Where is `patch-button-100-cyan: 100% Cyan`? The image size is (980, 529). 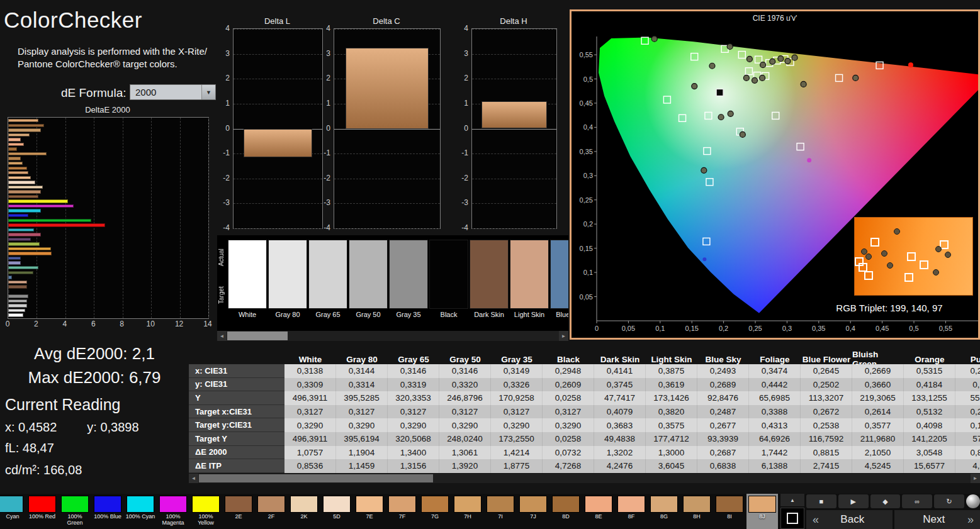
patch-button-100-cyan: 100% Cyan is located at coordinates (140, 511).